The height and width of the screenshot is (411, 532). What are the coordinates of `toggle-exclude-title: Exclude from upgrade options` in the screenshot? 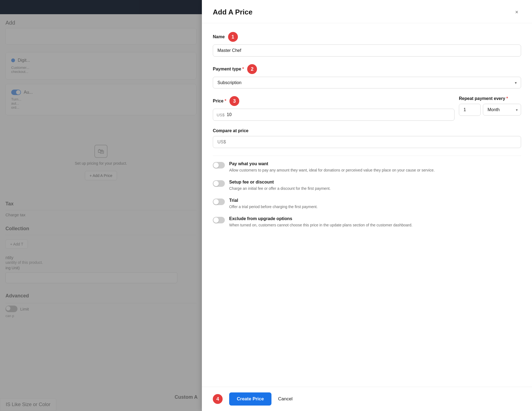 It's located at (321, 219).